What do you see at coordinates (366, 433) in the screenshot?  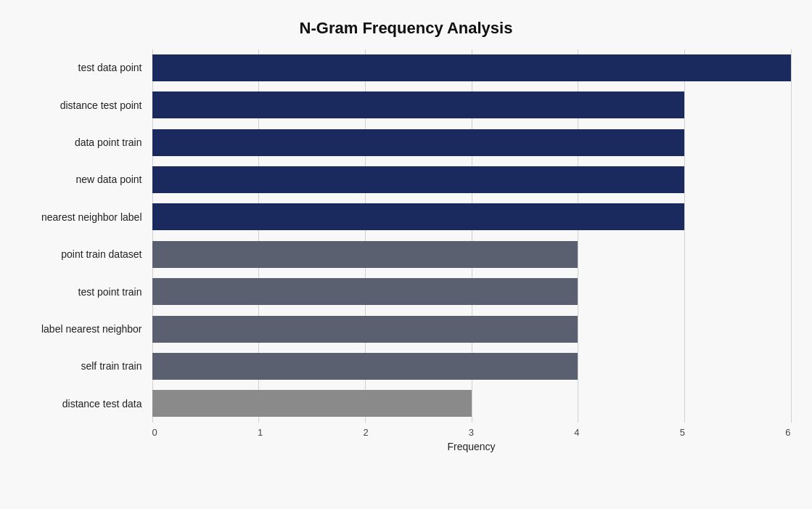 I see `x-tick-label: 2` at bounding box center [366, 433].